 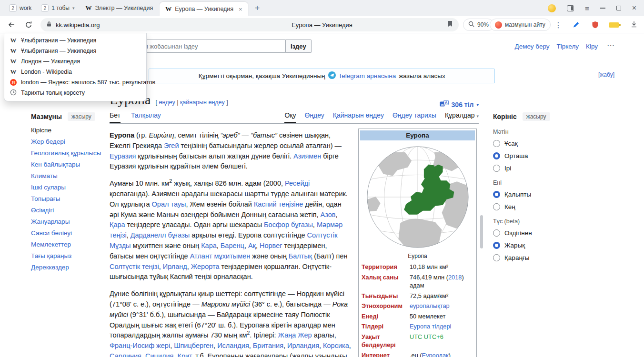 I want to click on wiki-link: Сицилия, so click(x=159, y=355).